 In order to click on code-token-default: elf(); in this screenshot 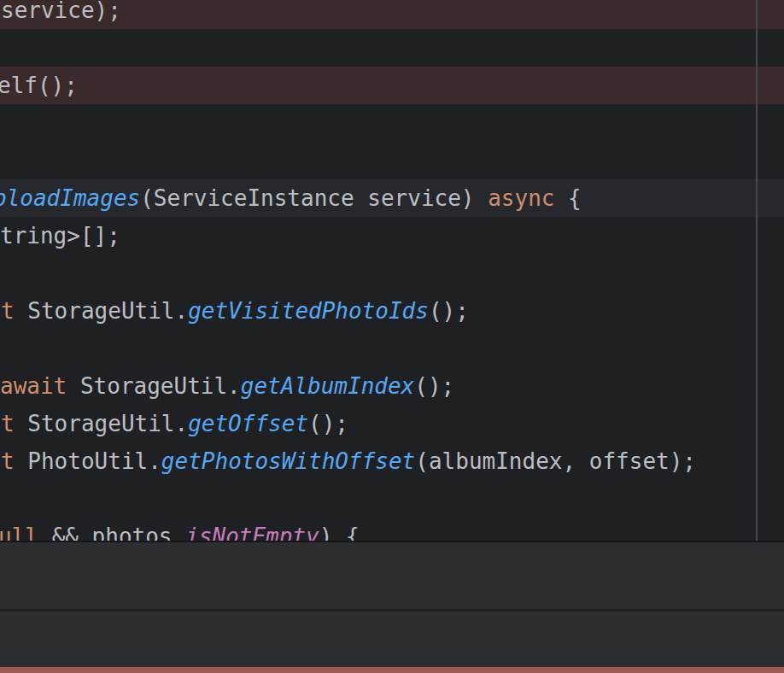, I will do `click(39, 85)`.